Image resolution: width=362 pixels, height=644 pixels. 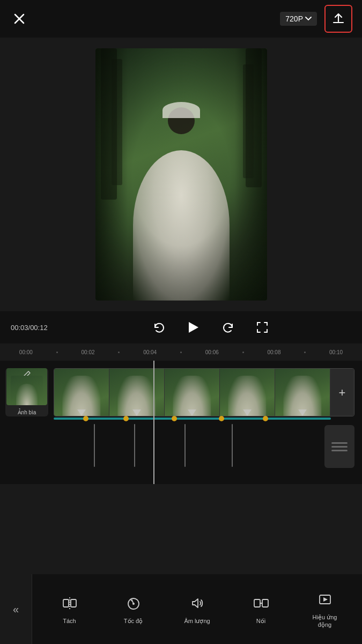 What do you see at coordinates (134, 609) in the screenshot?
I see `toolbar-item-toc-do: Tốc độ` at bounding box center [134, 609].